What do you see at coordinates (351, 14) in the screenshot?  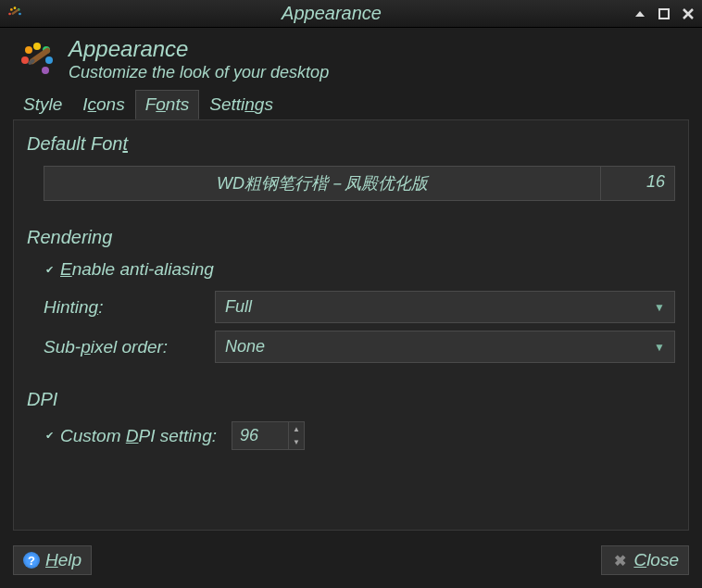 I see `titlebar: Appearance` at bounding box center [351, 14].